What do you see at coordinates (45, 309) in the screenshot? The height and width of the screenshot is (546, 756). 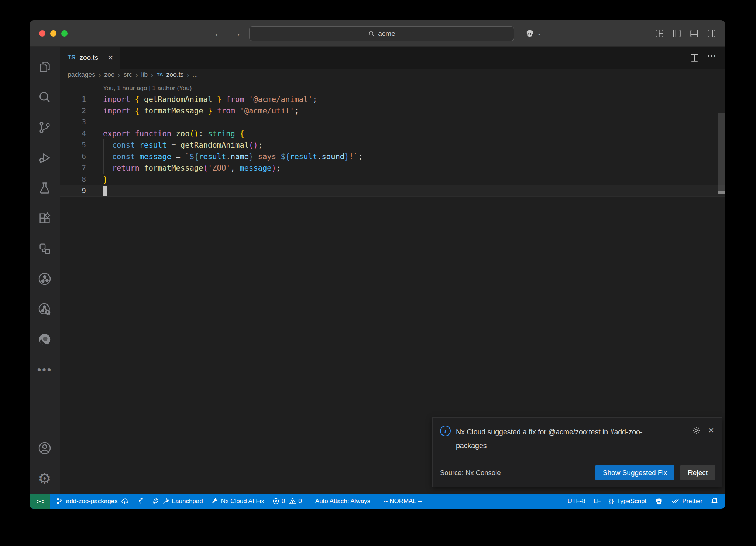 I see `activity-nx-cloud` at bounding box center [45, 309].